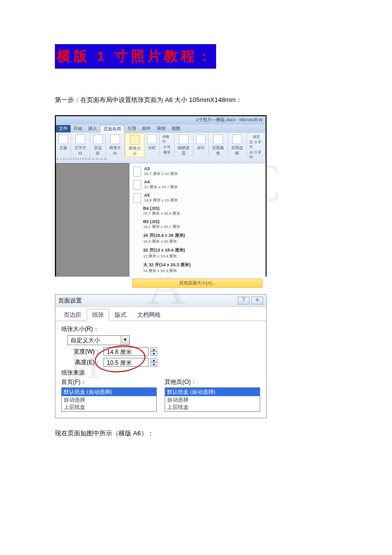 The image size is (392, 555). I want to click on close-button: ✕, so click(257, 301).